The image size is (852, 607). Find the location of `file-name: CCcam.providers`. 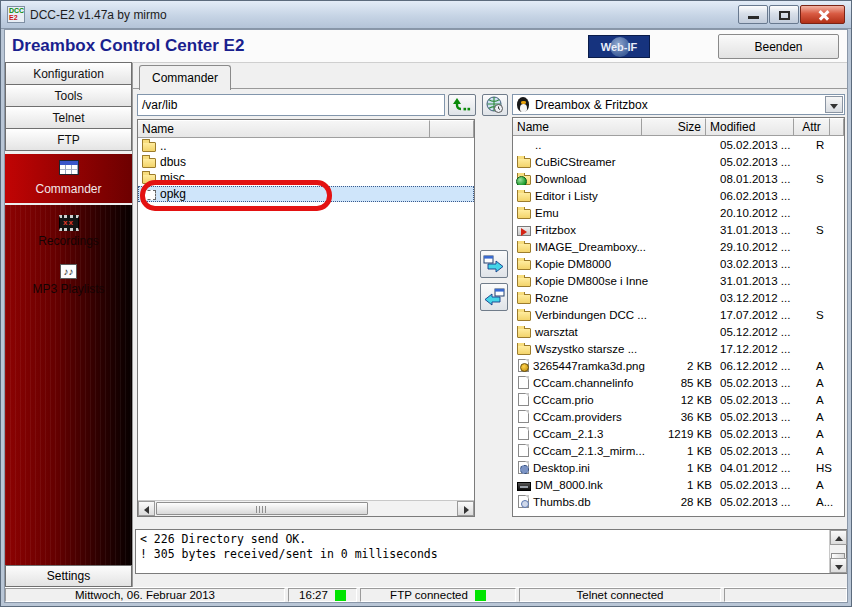

file-name: CCcam.providers is located at coordinates (578, 417).